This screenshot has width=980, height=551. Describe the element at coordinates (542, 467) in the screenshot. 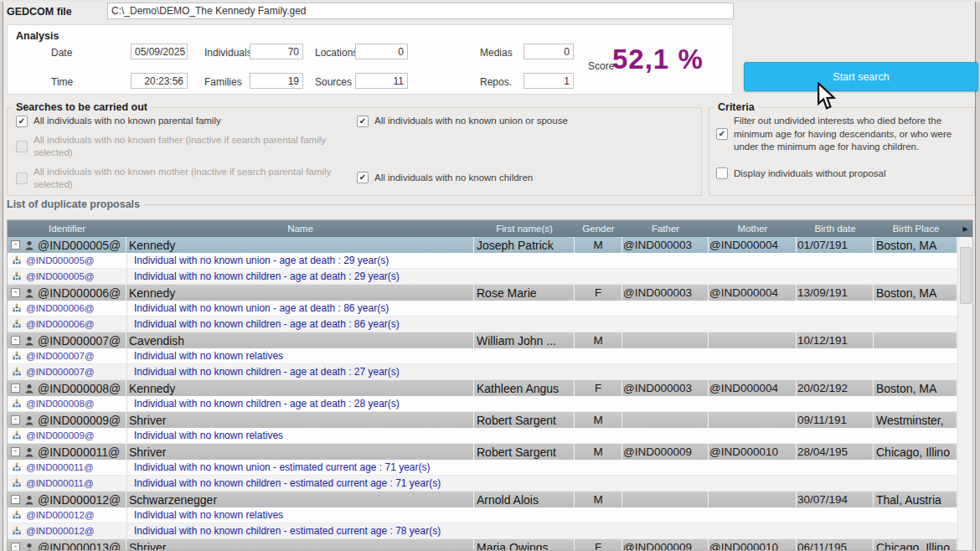

I see `proposal-description: Individual with no known union - estimat…` at that location.